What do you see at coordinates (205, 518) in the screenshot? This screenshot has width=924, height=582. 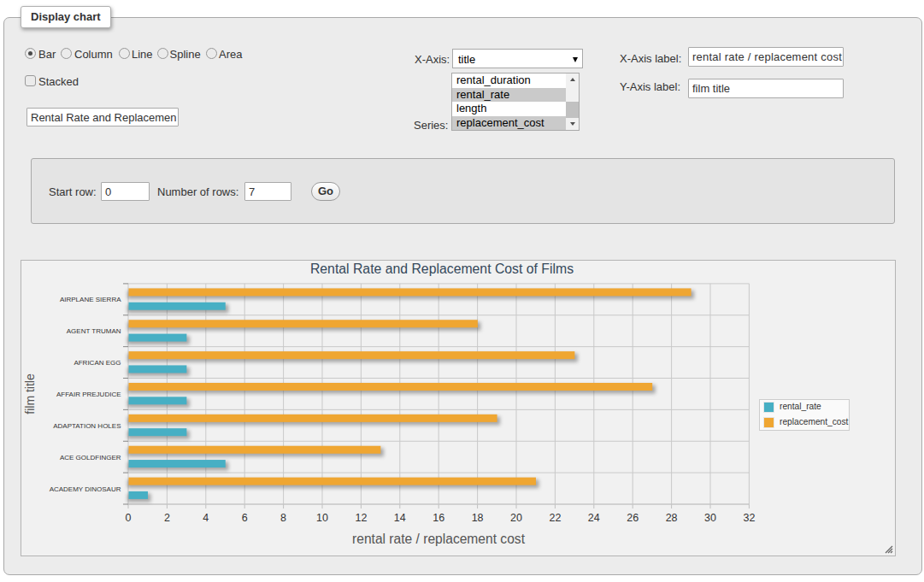 I see `svg-text: 4` at bounding box center [205, 518].